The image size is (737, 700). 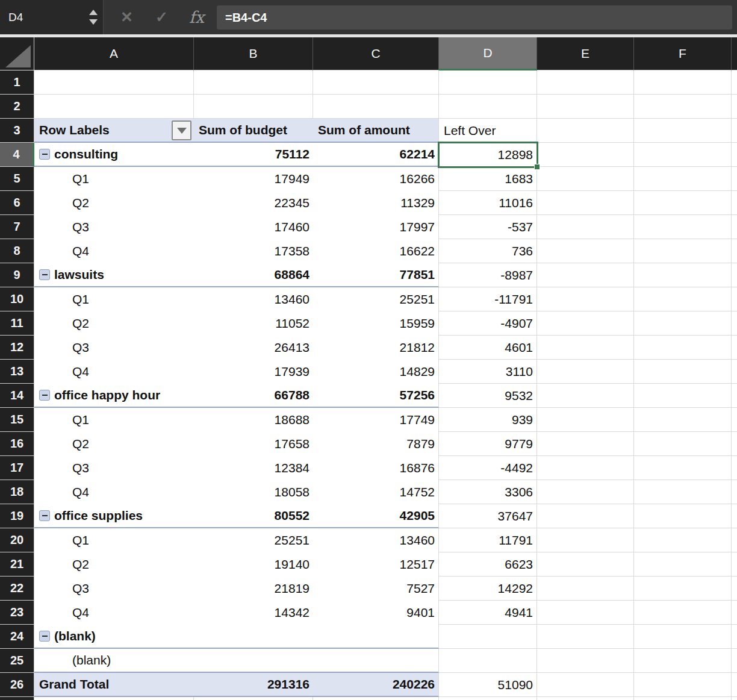 I want to click on row-header-19: 19, so click(x=17, y=516).